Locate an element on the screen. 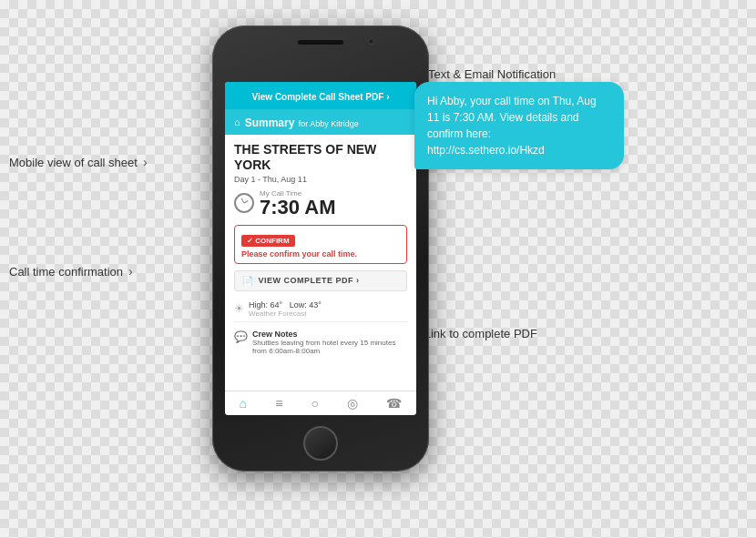 The width and height of the screenshot is (756, 538). sms-bubble: Hi Abby, your call time on Thu, Aug 11 i… is located at coordinates (519, 126).